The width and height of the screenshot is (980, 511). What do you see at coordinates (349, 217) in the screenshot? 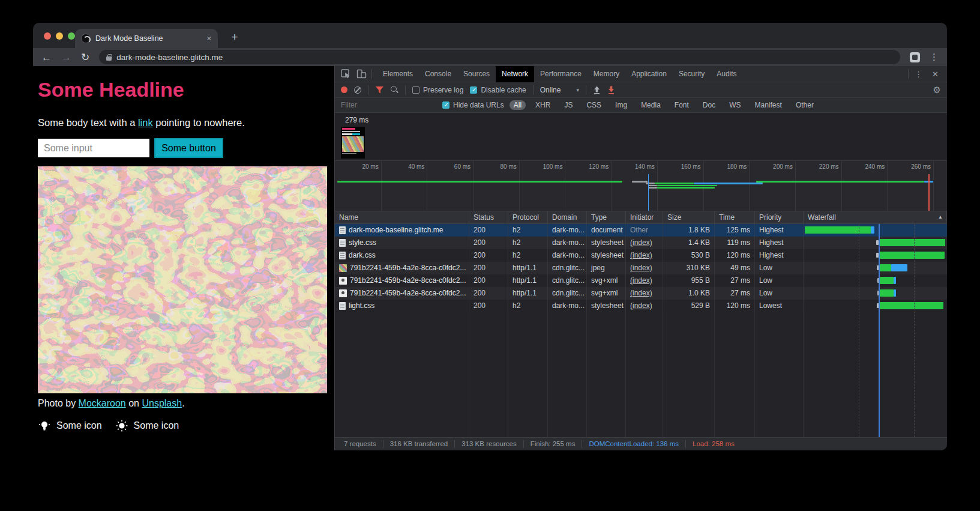
I see `column-header-label: Name` at bounding box center [349, 217].